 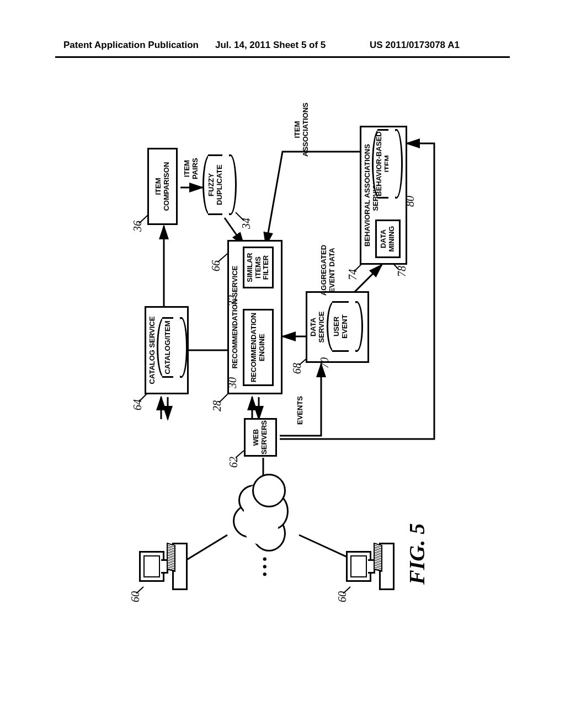 I want to click on data-mining-label: DATAMINING, so click(x=388, y=239).